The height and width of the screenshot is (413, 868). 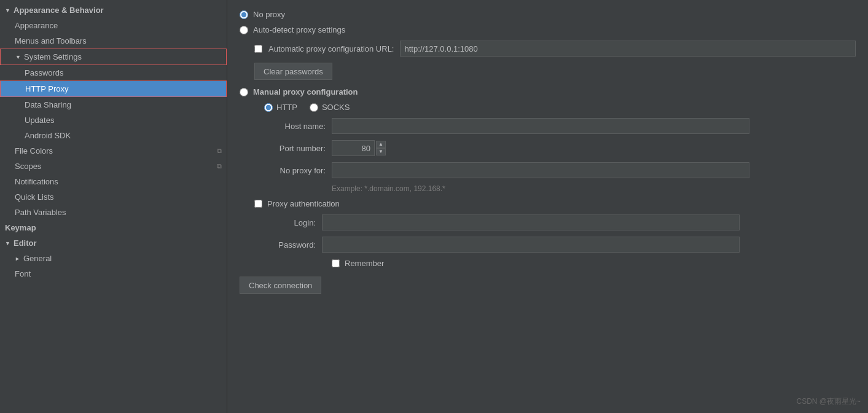 I want to click on sidebar-item-quick-lists: Quick Lists, so click(x=113, y=197).